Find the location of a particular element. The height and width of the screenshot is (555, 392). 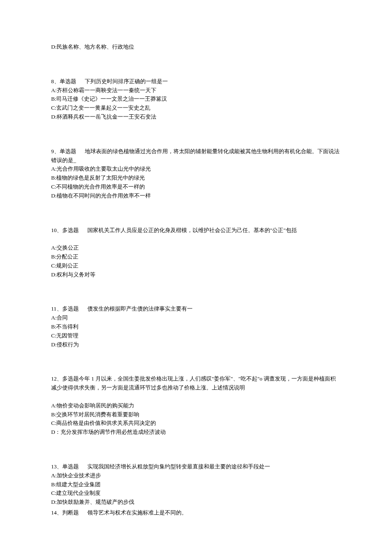

option-c: C:无因管理 is located at coordinates (196, 336).